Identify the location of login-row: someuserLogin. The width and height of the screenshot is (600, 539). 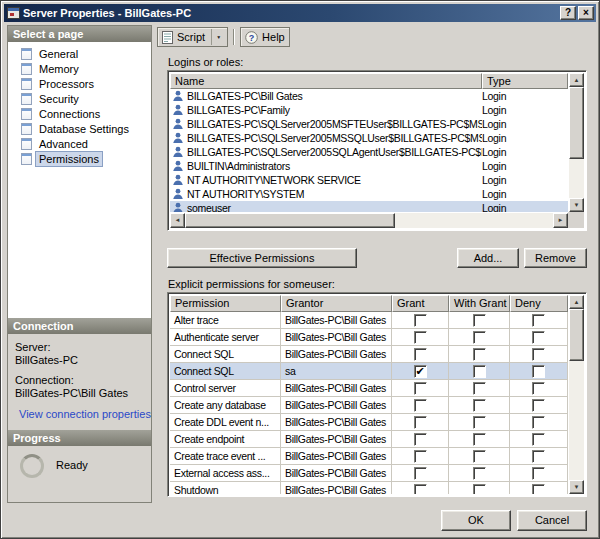
(369, 206).